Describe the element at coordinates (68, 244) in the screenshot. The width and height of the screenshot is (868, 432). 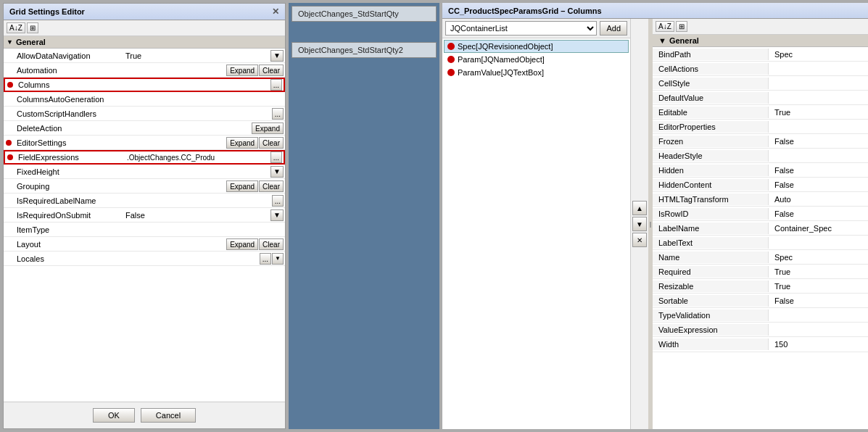
I see `prop-name-Layout: Layout` at that location.